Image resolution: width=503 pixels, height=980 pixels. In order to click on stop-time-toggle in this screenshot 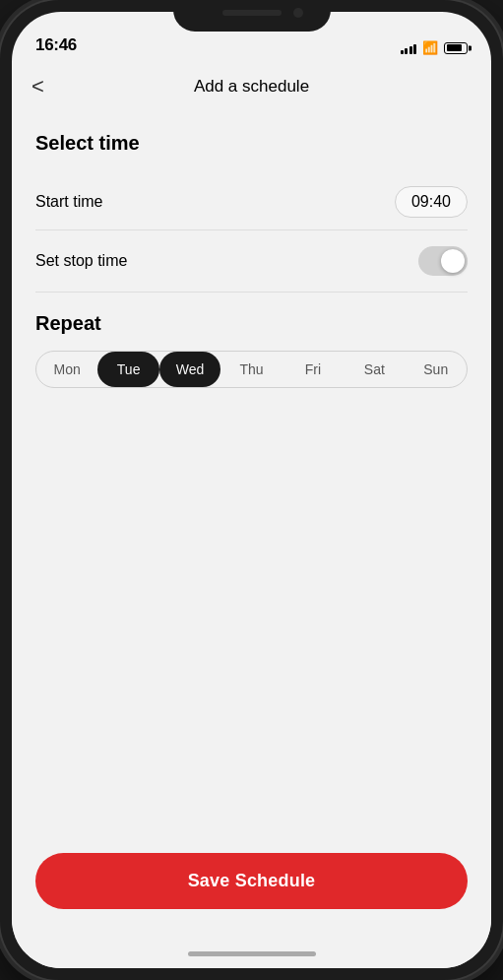, I will do `click(443, 261)`.